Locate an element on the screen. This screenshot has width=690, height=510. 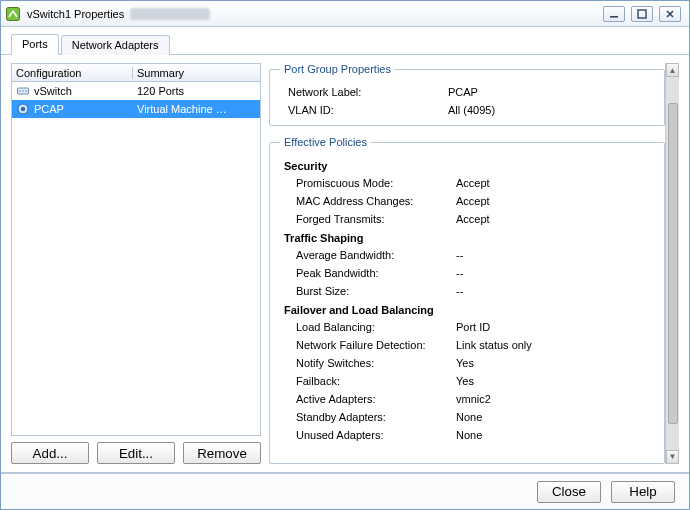
label-mac-address-changes: MAC Address Changes: is located at coordinates (376, 201).